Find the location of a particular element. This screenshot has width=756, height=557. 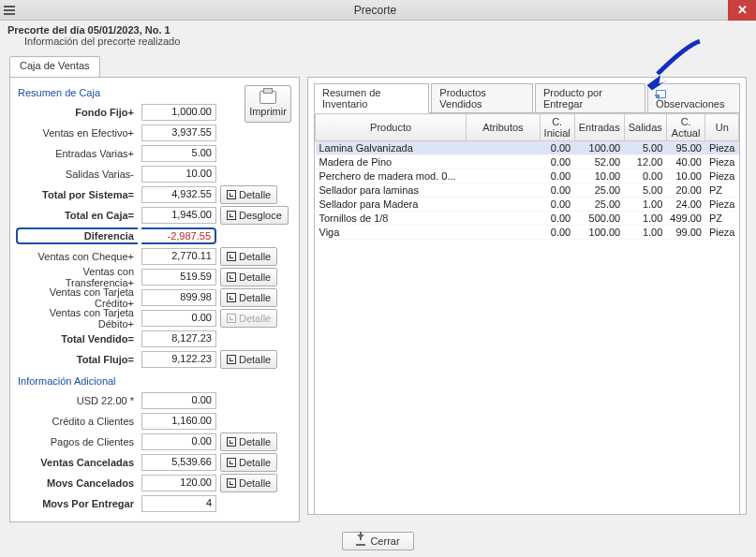

table-row: Madera de Pino0.0052.0012.0040.00Pieza is located at coordinates (527, 163).